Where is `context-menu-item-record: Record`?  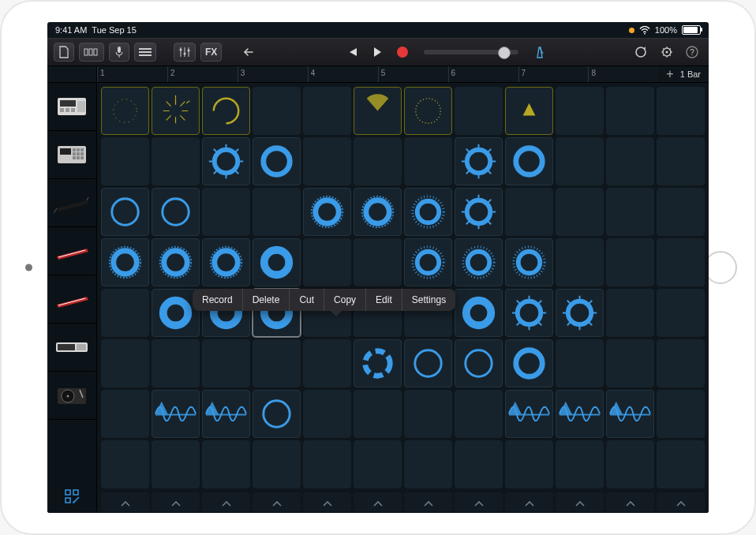
context-menu-item-record: Record is located at coordinates (218, 300).